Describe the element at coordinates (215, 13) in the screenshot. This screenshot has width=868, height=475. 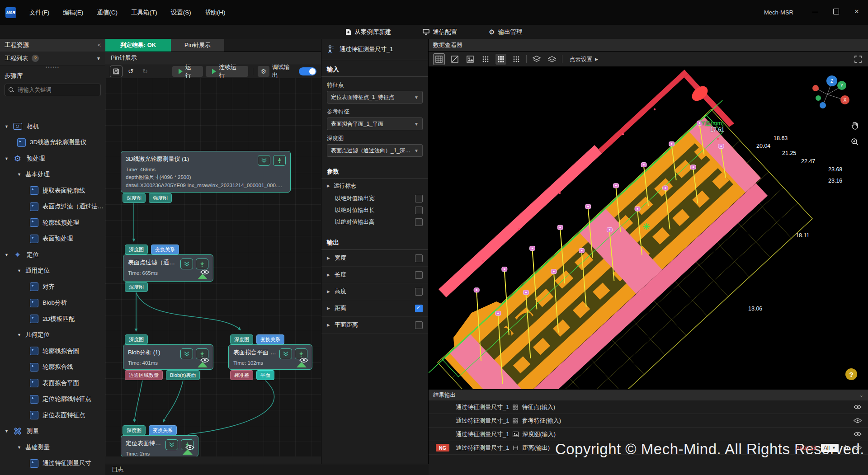
I see `menu-help: 帮助(H)` at that location.